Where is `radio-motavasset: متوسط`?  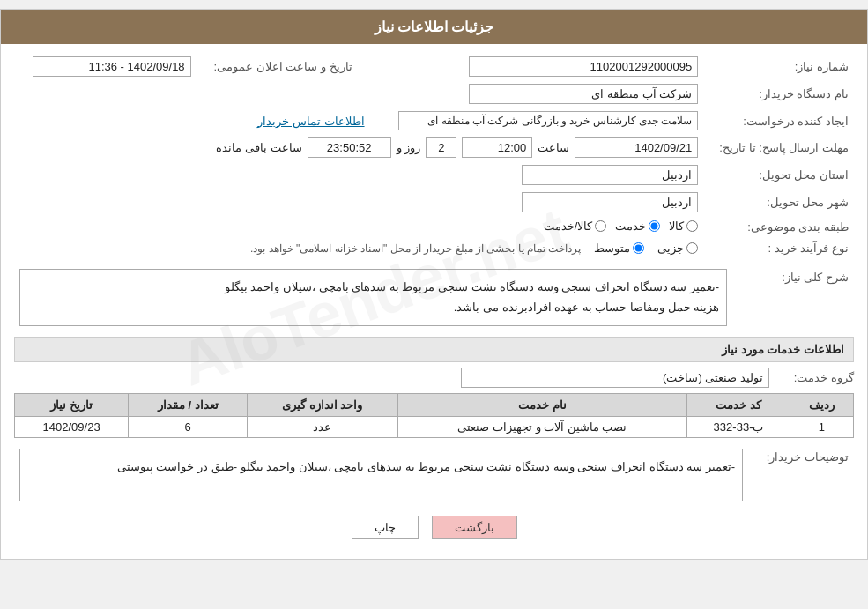
radio-motavasset: متوسط is located at coordinates (619, 249).